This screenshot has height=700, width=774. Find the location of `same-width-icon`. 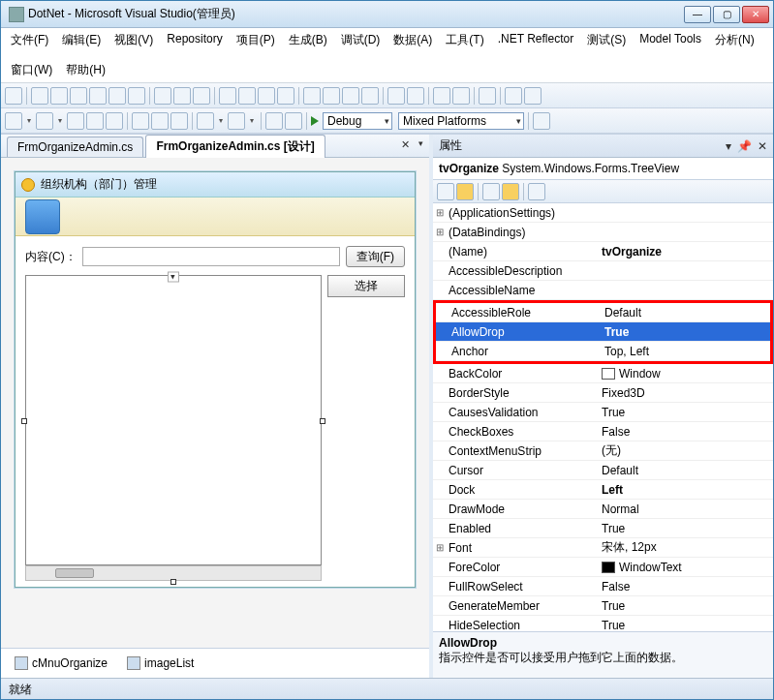

same-width-icon is located at coordinates (163, 96).